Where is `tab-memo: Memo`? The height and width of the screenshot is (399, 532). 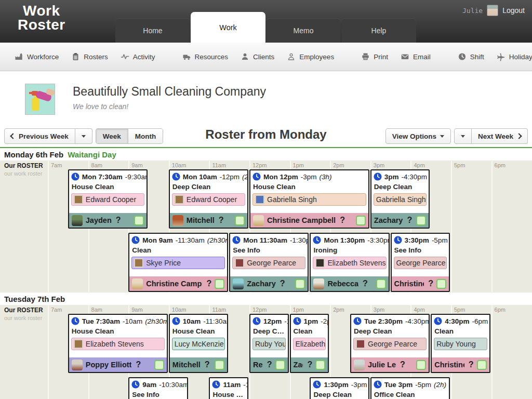
tab-memo: Memo is located at coordinates (303, 30).